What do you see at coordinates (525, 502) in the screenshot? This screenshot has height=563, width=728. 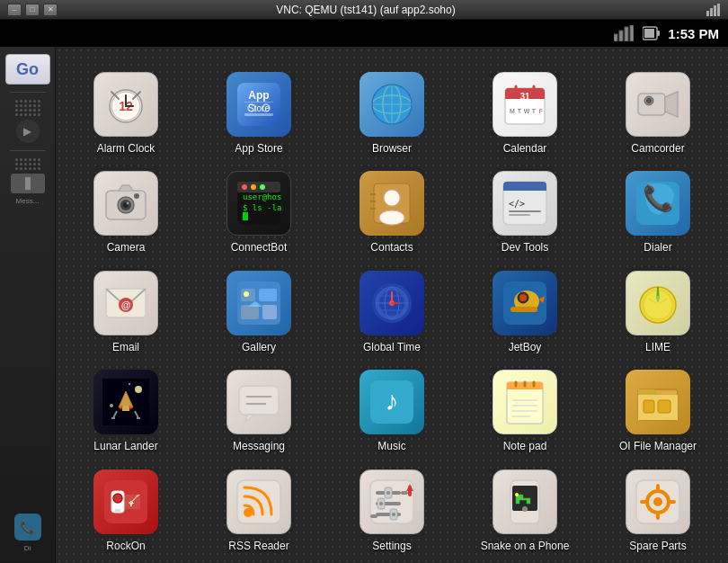 I see `app-icon-snake-on-a-phone` at bounding box center [525, 502].